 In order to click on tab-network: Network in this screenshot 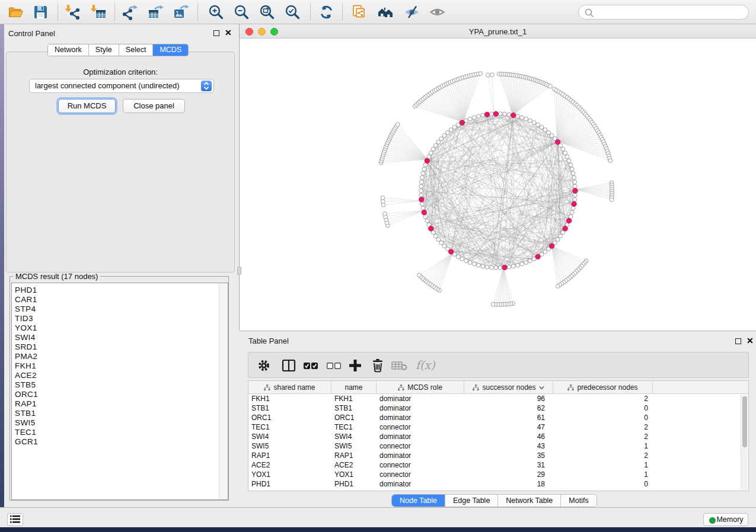, I will do `click(69, 50)`.